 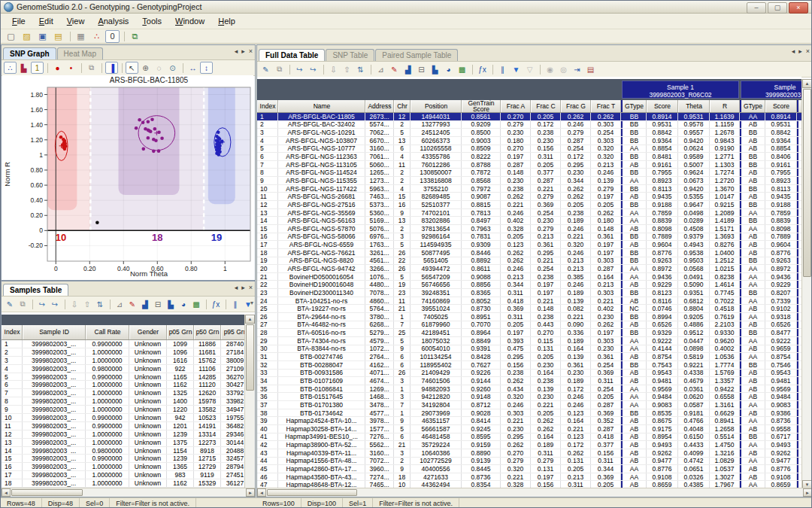 What do you see at coordinates (108, 333) in the screenshot?
I see `column-header-2: Call Rate` at bounding box center [108, 333].